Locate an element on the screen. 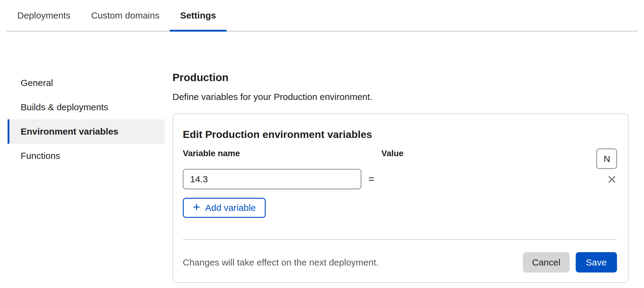 The image size is (644, 288). section-description: Define variables for your Production env… is located at coordinates (400, 97).